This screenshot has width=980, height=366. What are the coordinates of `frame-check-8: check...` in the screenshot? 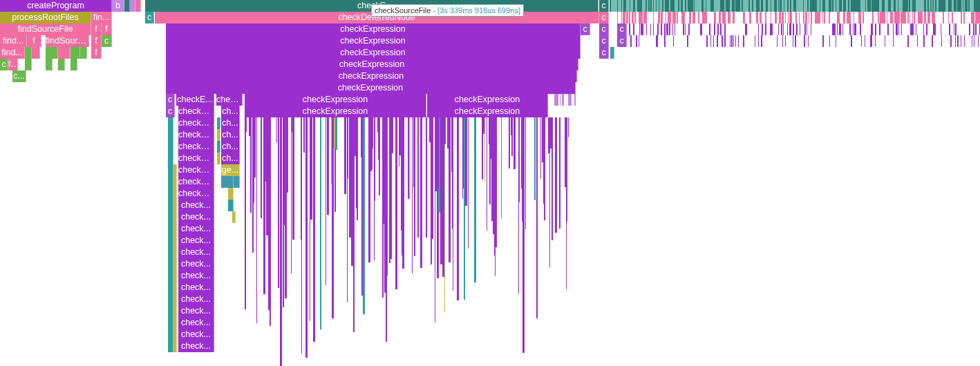 It's located at (229, 99).